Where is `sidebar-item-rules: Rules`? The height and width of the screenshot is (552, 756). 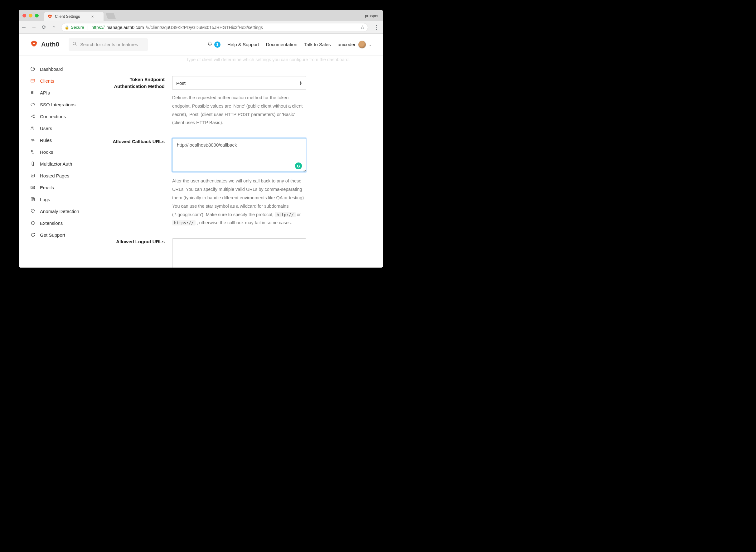 sidebar-item-rules: Rules is located at coordinates (62, 140).